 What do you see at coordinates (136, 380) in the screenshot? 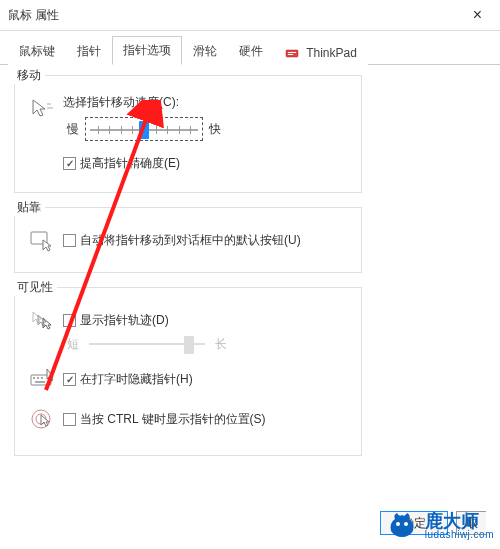
I see `hide-typing-label: 在打字时隐藏指针(H)` at bounding box center [136, 380].